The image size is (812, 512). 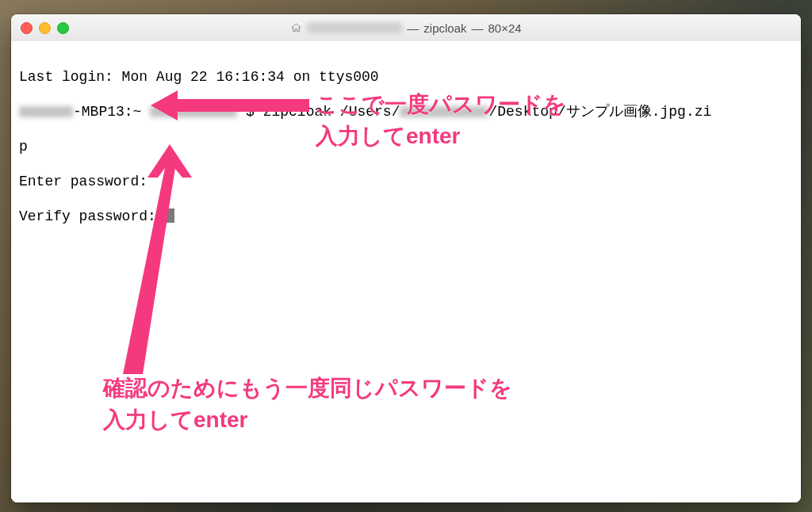 I want to click on command-wrap: p, so click(x=407, y=147).